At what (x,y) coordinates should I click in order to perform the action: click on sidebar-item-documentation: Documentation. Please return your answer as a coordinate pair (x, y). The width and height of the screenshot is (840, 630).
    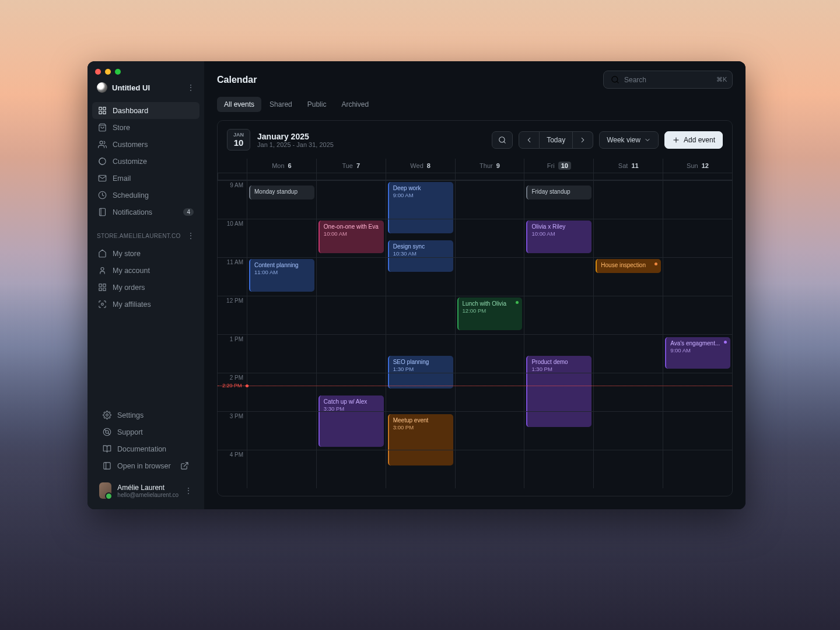
    Looking at the image, I should click on (146, 449).